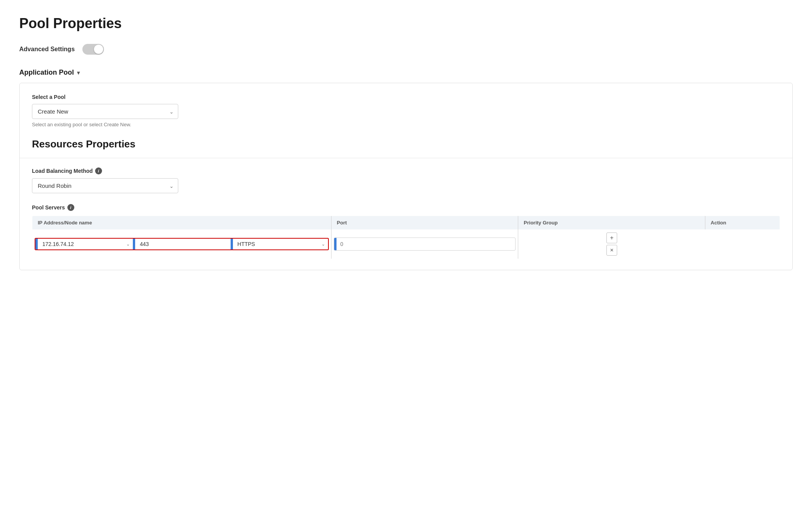  I want to click on protocol-select-container: HTTPS HTTP TCP ⌄, so click(280, 244).